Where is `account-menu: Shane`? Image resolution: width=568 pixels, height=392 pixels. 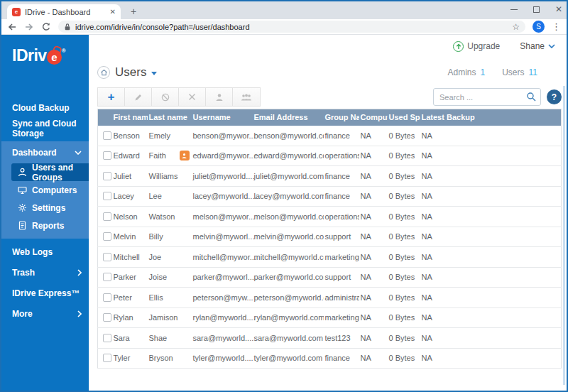
account-menu: Shane is located at coordinates (537, 46).